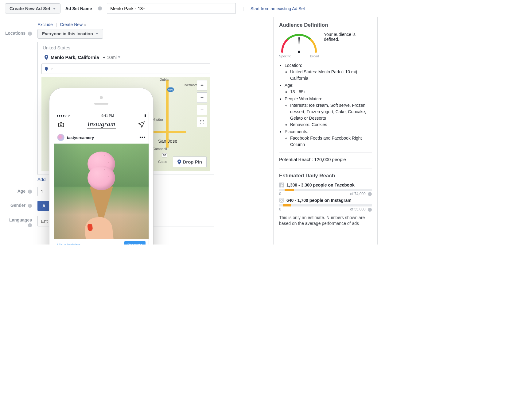 This screenshot has height=420, width=529. Describe the element at coordinates (15, 33) in the screenshot. I see `locations-label: Locations` at that location.